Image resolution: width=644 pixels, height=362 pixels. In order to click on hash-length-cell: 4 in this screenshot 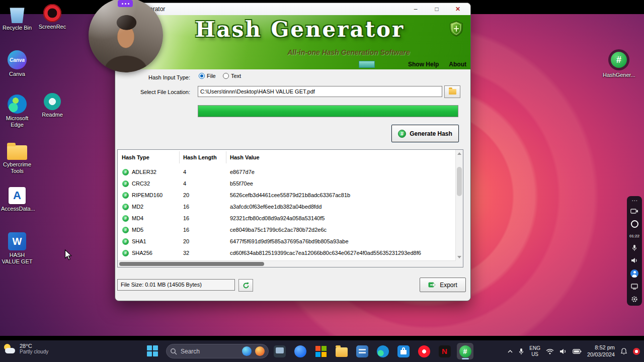, I will do `click(185, 172)`.